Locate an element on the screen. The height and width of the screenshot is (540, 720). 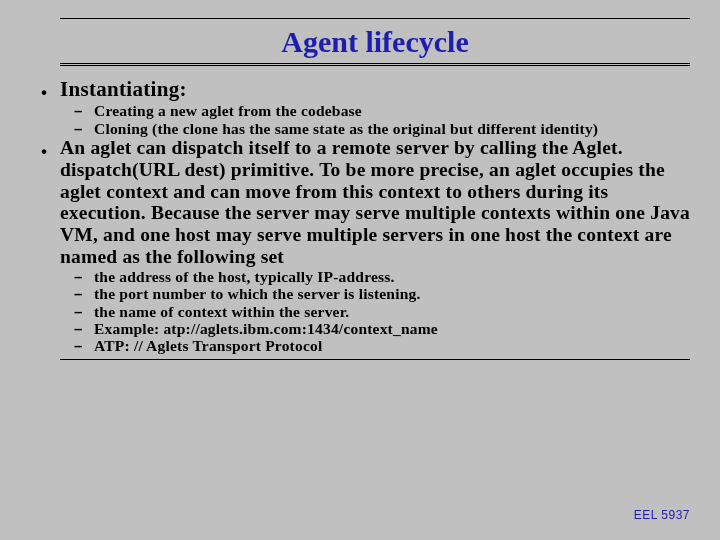
sublist: – the address of the host, typically IP-… is located at coordinates (373, 312).